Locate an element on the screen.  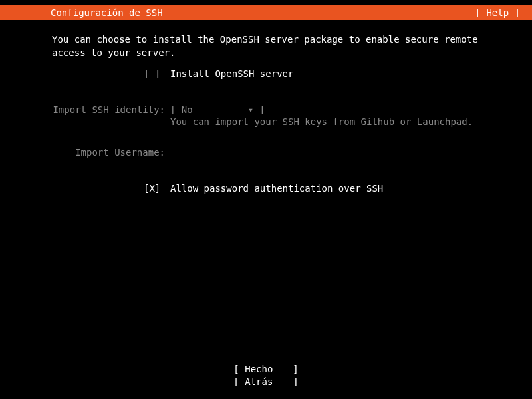
install-openssh-label: Install OpenSSH server is located at coordinates (231, 74).